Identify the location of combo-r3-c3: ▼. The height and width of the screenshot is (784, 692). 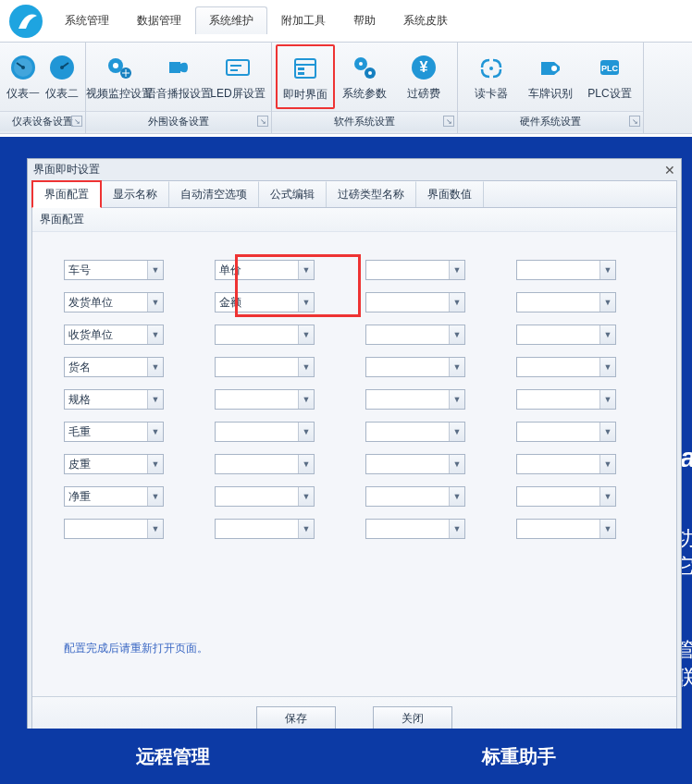
(566, 367).